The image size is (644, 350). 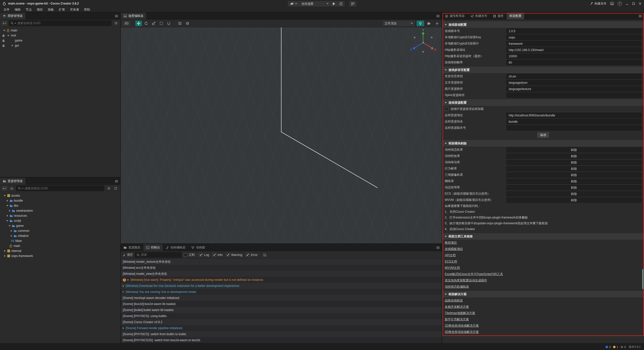 What do you see at coordinates (315, 4) in the screenshot?
I see `scene-select: 当前场景` at bounding box center [315, 4].